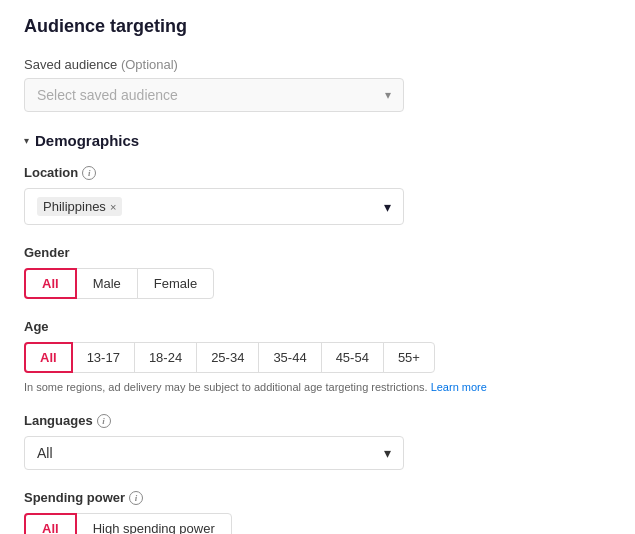 The height and width of the screenshot is (534, 635). Describe the element at coordinates (318, 252) in the screenshot. I see `gender-label: Gender` at that location.